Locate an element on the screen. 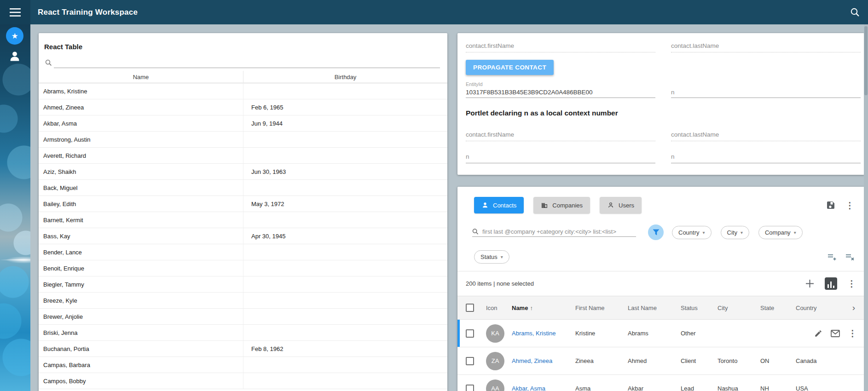 Image resolution: width=868 pixels, height=391 pixels. last-name-cell: Abrams is located at coordinates (654, 333).